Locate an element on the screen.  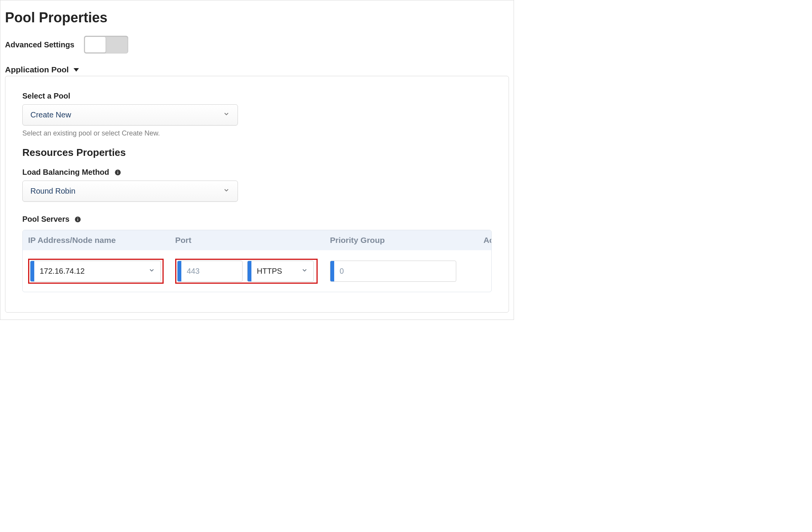
advanced-settings-label: Advanced Settings is located at coordinates (40, 45).